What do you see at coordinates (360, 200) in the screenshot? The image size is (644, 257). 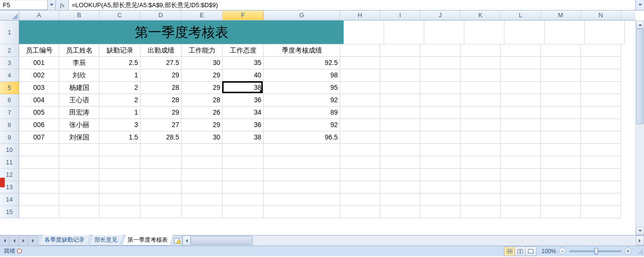 I see `cell-H14` at bounding box center [360, 200].